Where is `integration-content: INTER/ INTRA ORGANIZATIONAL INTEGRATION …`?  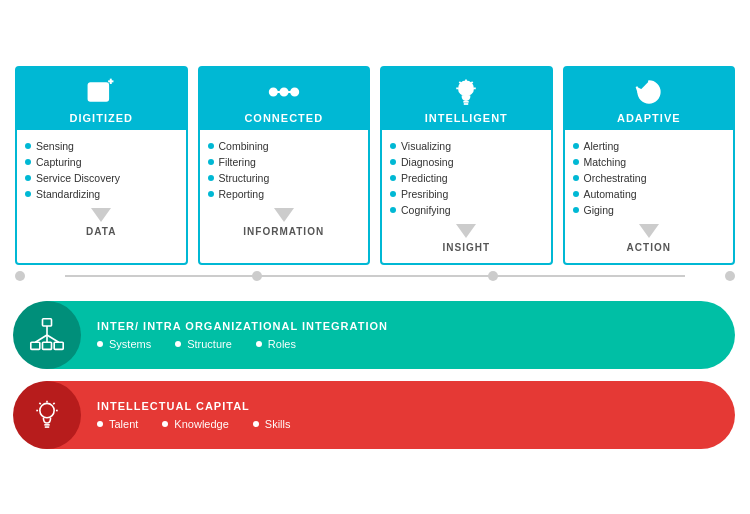
integration-content: INTER/ INTRA ORGANIZATIONAL INTEGRATION … is located at coordinates (408, 335).